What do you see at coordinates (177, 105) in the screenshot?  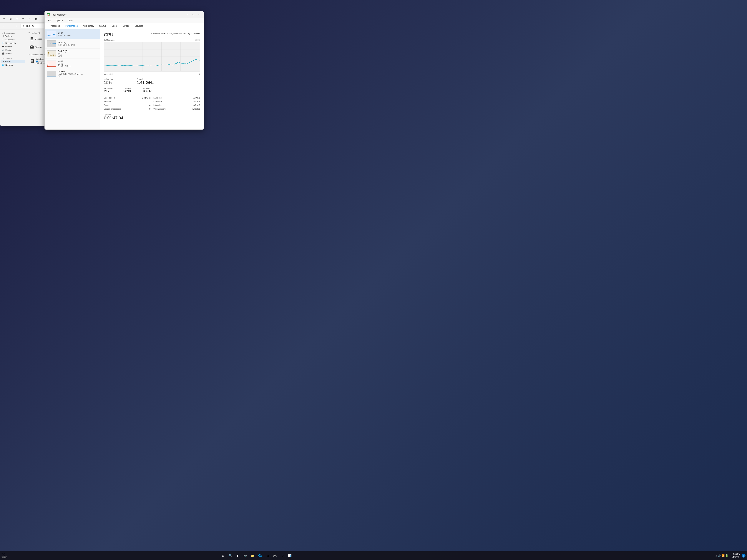 I see `tm-detail-l3: L3 cache: 8.0 MB` at bounding box center [177, 105].